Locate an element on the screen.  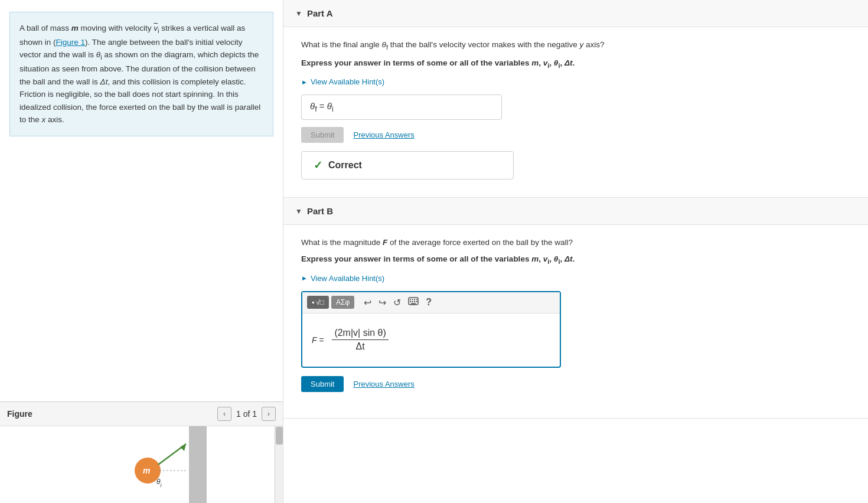
figure-nav: ‹ 1 of 1 › is located at coordinates (247, 414).